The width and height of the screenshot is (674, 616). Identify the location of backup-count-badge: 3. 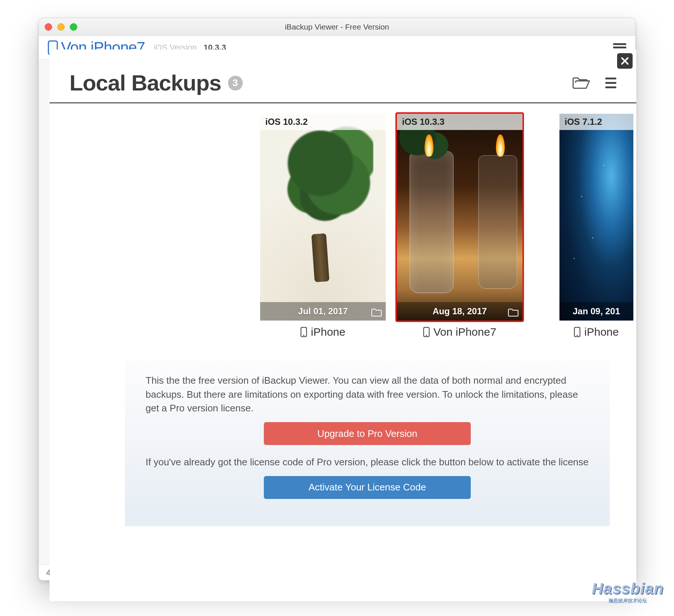
(235, 83).